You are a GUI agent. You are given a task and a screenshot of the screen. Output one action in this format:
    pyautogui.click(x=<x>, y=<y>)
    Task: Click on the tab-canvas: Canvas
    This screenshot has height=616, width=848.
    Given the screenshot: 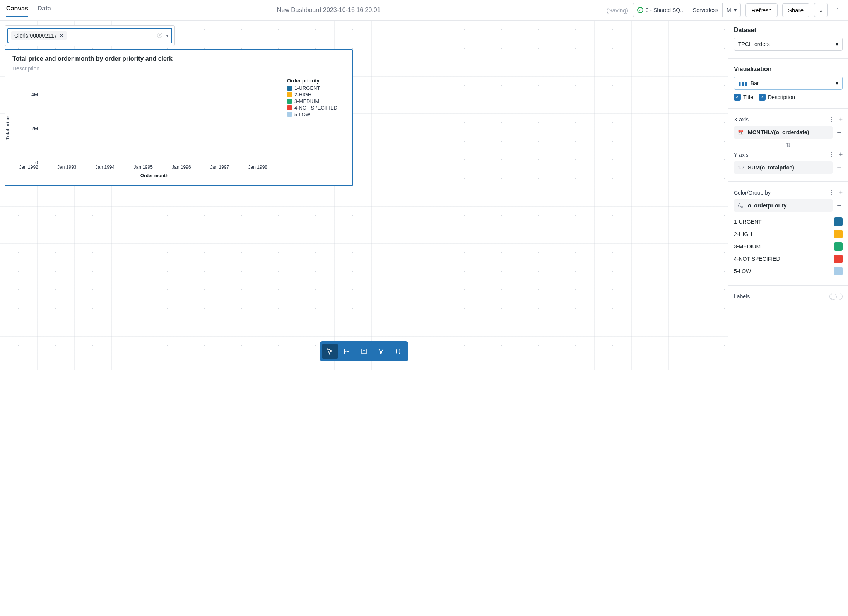 What is the action you would take?
    pyautogui.click(x=17, y=10)
    